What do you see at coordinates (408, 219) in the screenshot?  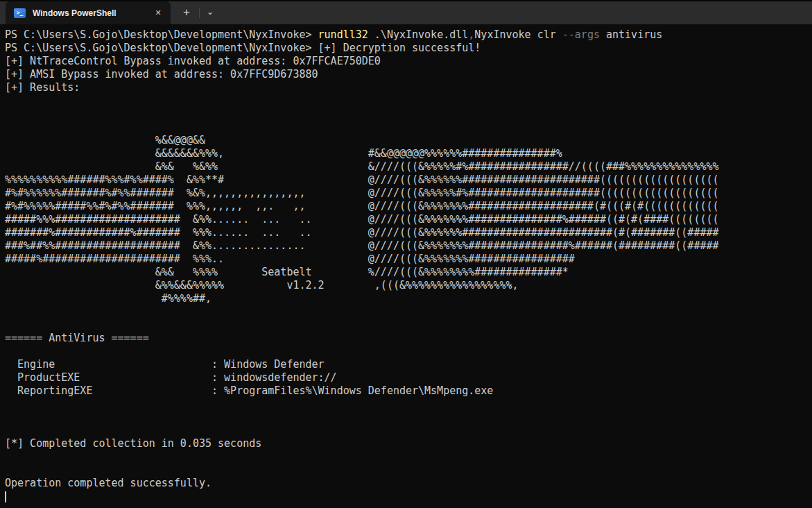 I see `terminal-line: #####%%%#################### &%%...... .…` at bounding box center [408, 219].